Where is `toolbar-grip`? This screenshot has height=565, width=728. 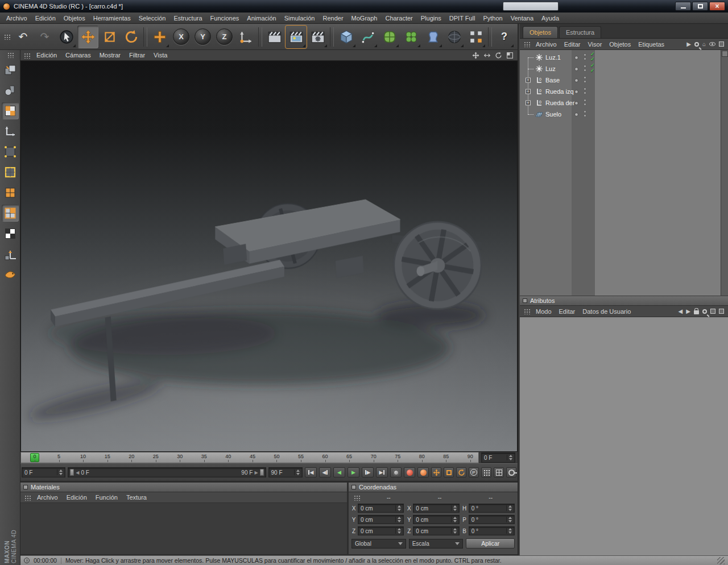
toolbar-grip is located at coordinates (7, 36).